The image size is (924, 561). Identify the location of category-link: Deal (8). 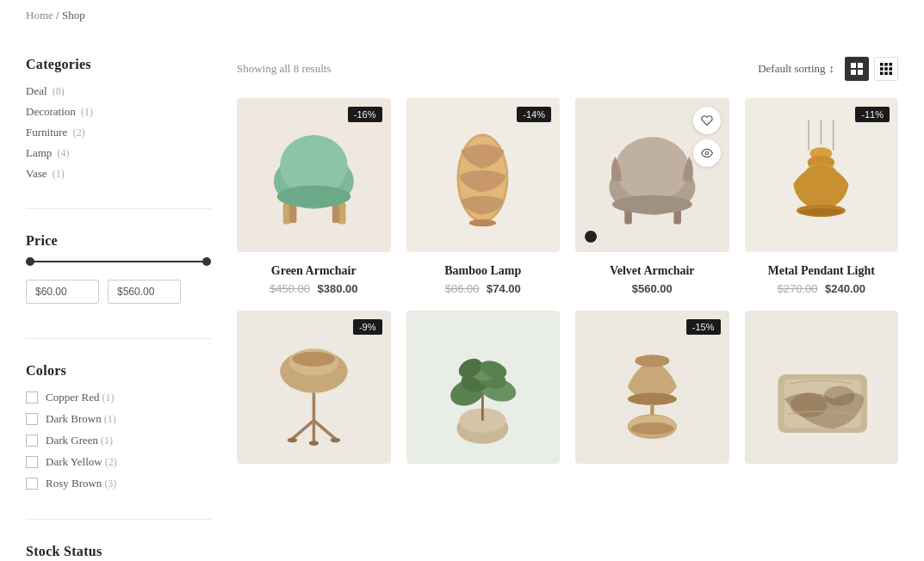
(45, 91).